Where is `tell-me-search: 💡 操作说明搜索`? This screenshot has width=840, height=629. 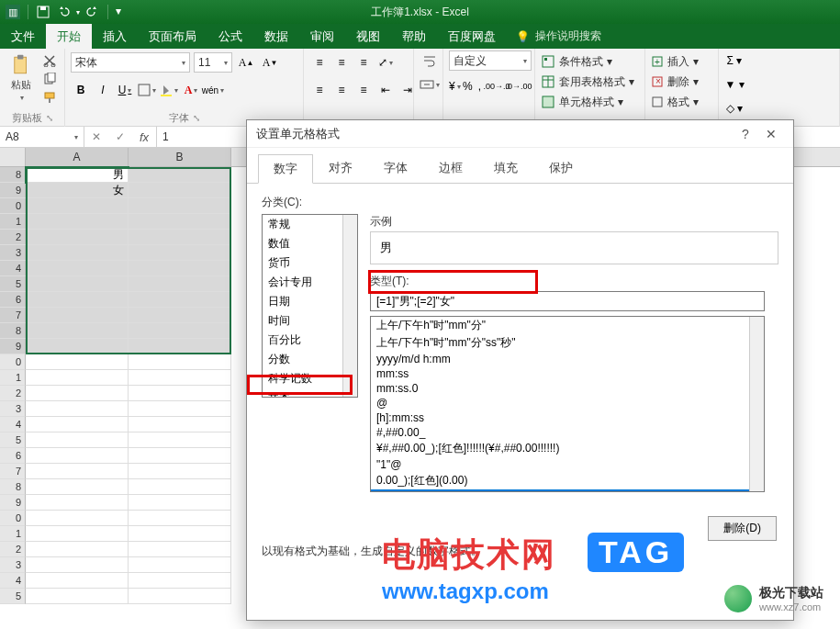 tell-me-search: 💡 操作说明搜索 is located at coordinates (558, 37).